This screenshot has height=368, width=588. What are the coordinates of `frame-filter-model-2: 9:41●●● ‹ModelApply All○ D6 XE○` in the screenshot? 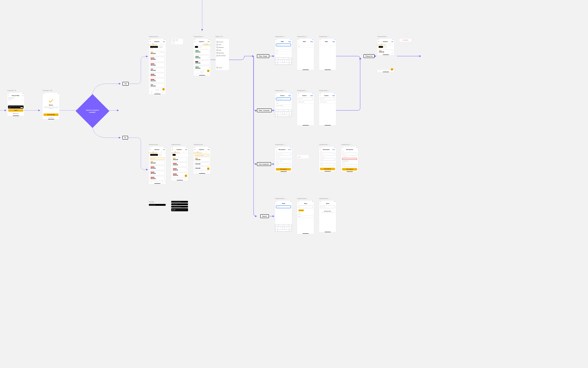 It's located at (306, 54).